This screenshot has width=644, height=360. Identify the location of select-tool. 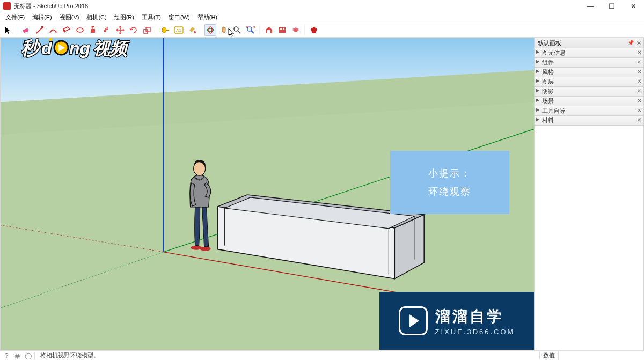
(8, 30).